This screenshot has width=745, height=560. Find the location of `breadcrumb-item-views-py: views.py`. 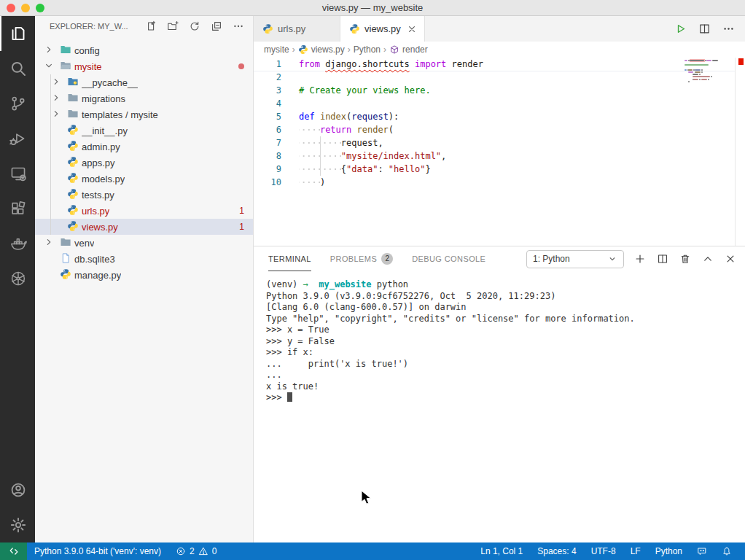

breadcrumb-item-views-py: views.py is located at coordinates (321, 50).